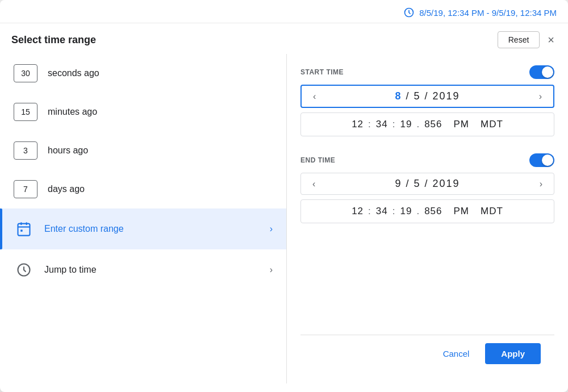 This screenshot has width=568, height=392. What do you see at coordinates (74, 73) in the screenshot?
I see `preset-label-30s: seconds ago` at bounding box center [74, 73].